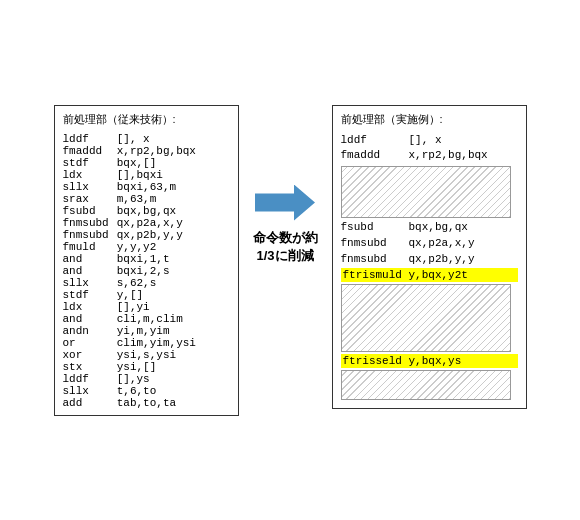 The height and width of the screenshot is (520, 580). What do you see at coordinates (430, 244) in the screenshot?
I see `right-code-row: fnmsubdqx,p2a,x,y` at bounding box center [430, 244].